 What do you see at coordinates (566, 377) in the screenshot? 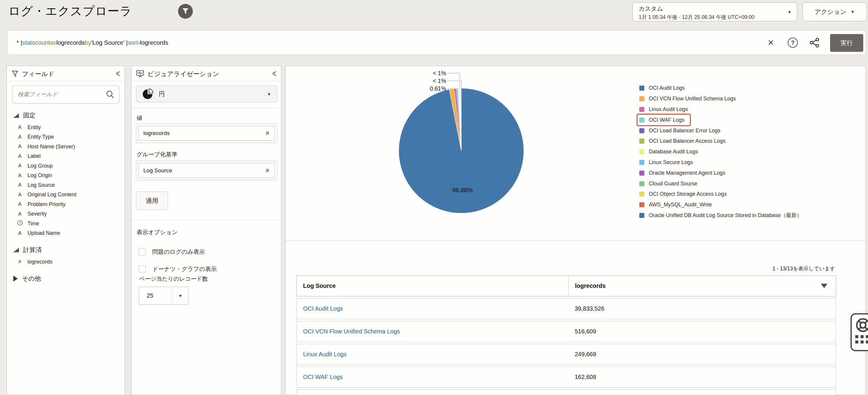
I see `table-row: OCI WAF Logs162,608` at bounding box center [566, 377].